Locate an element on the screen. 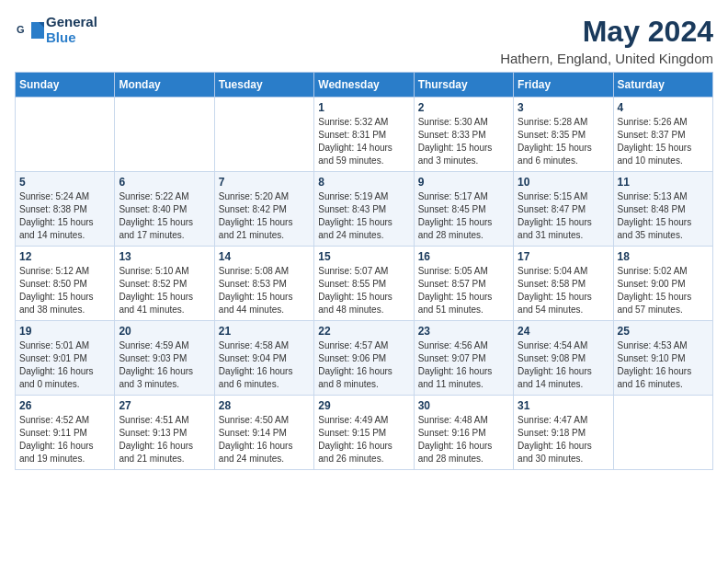 The image size is (728, 563). day-number: 8 is located at coordinates (364, 182).